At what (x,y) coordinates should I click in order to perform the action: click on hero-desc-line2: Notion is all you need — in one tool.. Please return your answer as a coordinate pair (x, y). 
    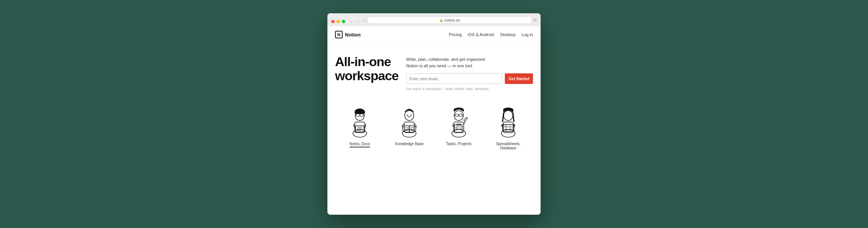
    Looking at the image, I should click on (440, 66).